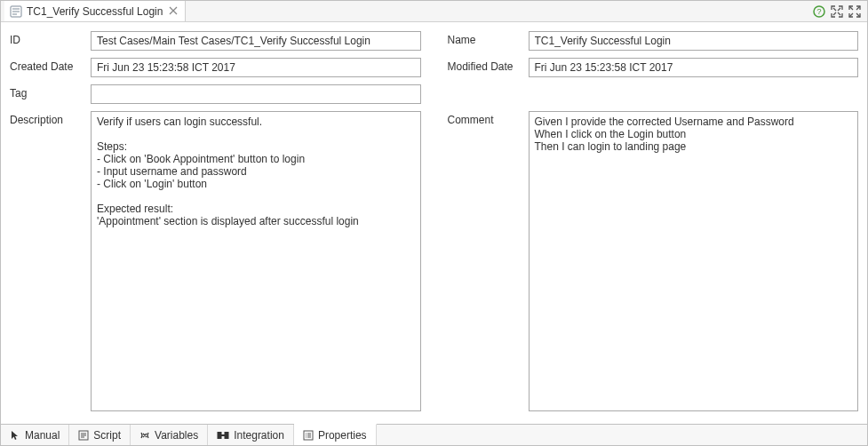  Describe the element at coordinates (107, 435) in the screenshot. I see `tab-script-label: Script` at that location.